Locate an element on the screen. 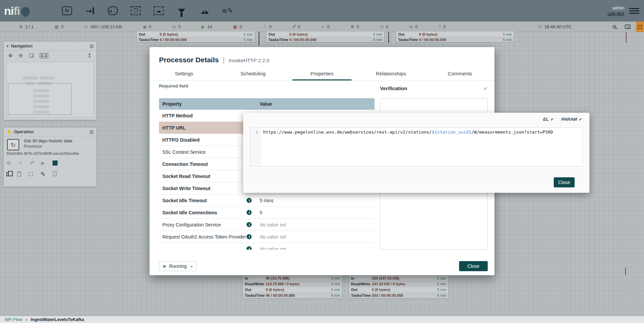 The width and height of the screenshot is (644, 323). refresh-time: 16:46:40 UTC is located at coordinates (558, 27).